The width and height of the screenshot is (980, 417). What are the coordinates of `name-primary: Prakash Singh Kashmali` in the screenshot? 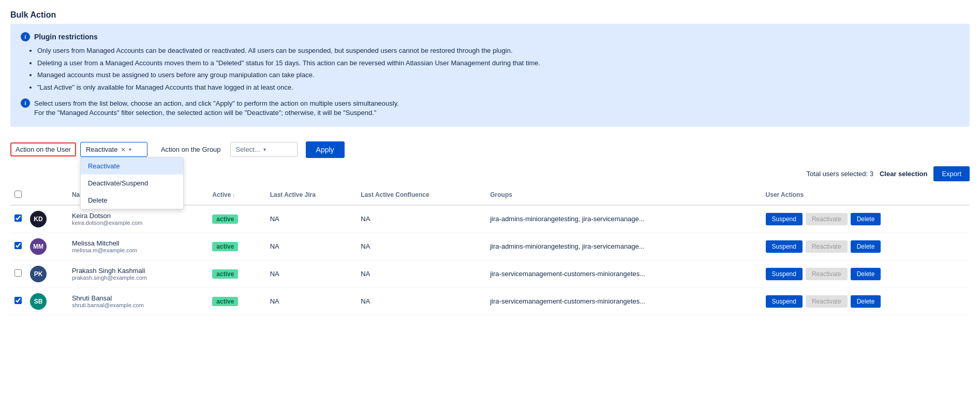 It's located at (138, 270).